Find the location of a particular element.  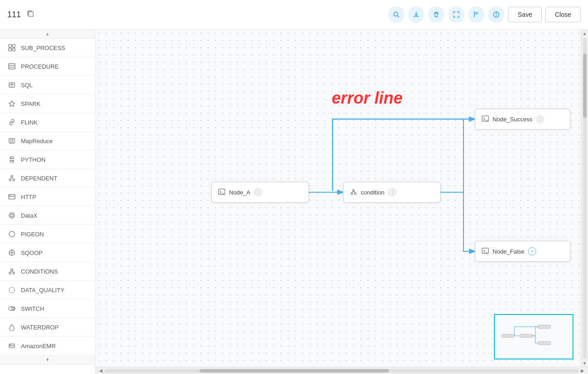

node-a-info: ⓘ is located at coordinates (258, 192).